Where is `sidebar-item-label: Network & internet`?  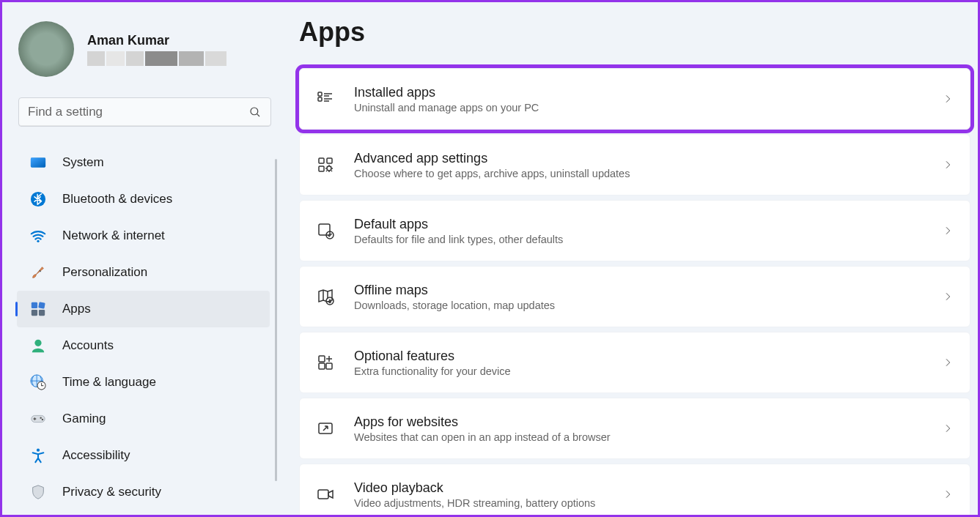
sidebar-item-label: Network & internet is located at coordinates (114, 236).